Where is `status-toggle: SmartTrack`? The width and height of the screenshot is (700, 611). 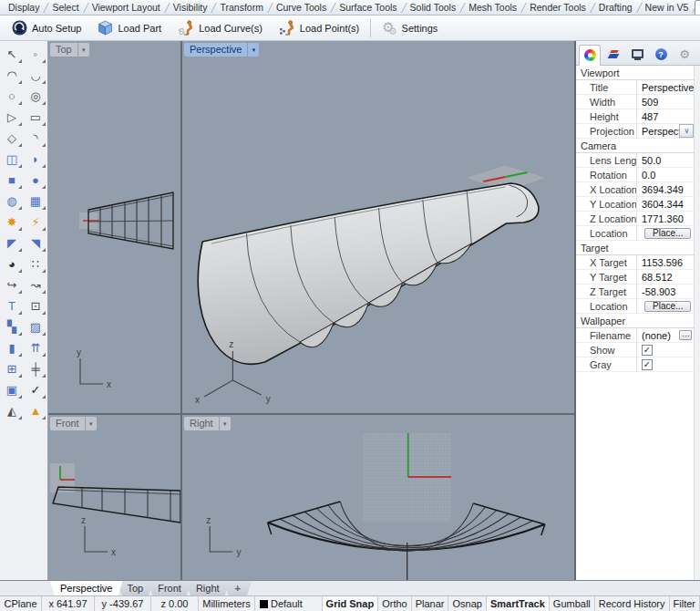 status-toggle: SmartTrack is located at coordinates (518, 604).